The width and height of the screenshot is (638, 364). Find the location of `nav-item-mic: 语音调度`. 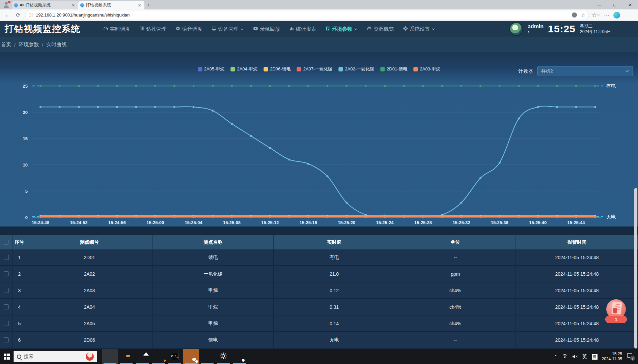

nav-item-mic: 语音调度 is located at coordinates (189, 29).